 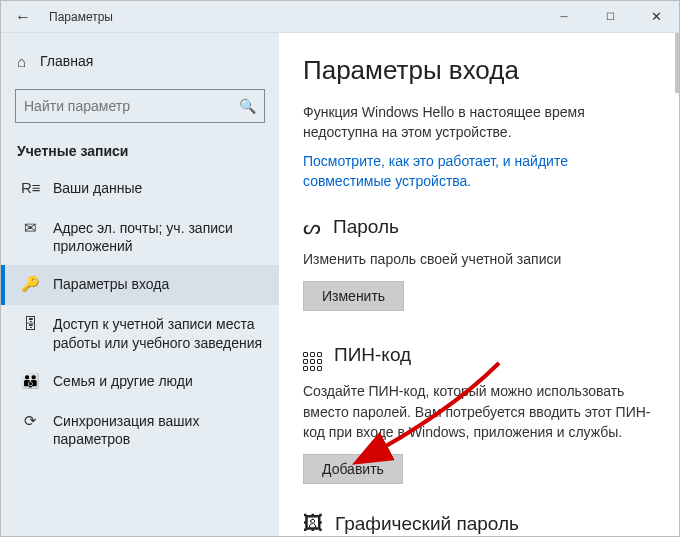 I want to click on picture-password-icon: 🖼, so click(x=313, y=524).